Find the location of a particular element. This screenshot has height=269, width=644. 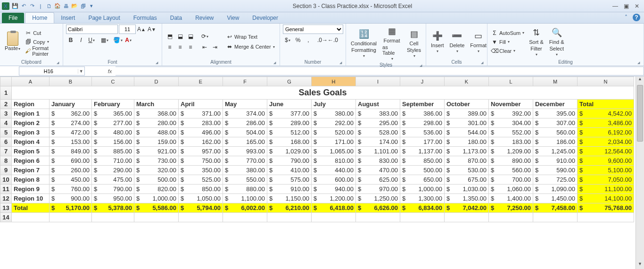

col-total-cell: $6,418.00 is located at coordinates (334, 208).